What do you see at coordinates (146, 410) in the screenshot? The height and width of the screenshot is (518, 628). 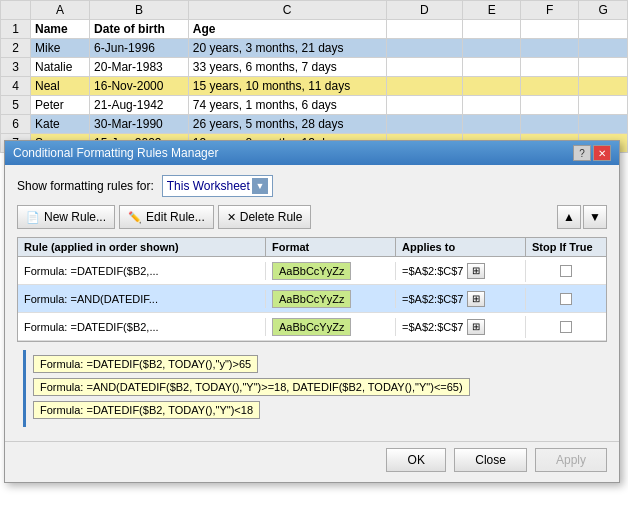 I see `formula-popup: Formula: =DATEDIF($B2, TODAY(),"Y")<18` at bounding box center [146, 410].